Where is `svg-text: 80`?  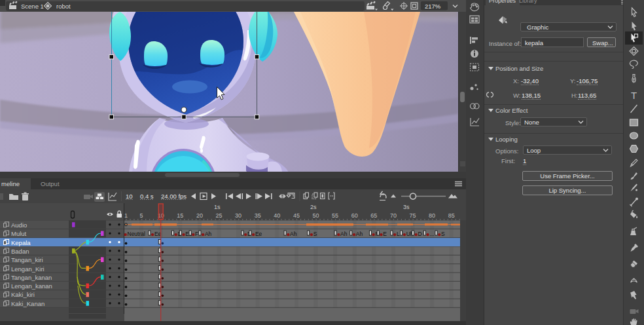
svg-text: 80 is located at coordinates (432, 216).